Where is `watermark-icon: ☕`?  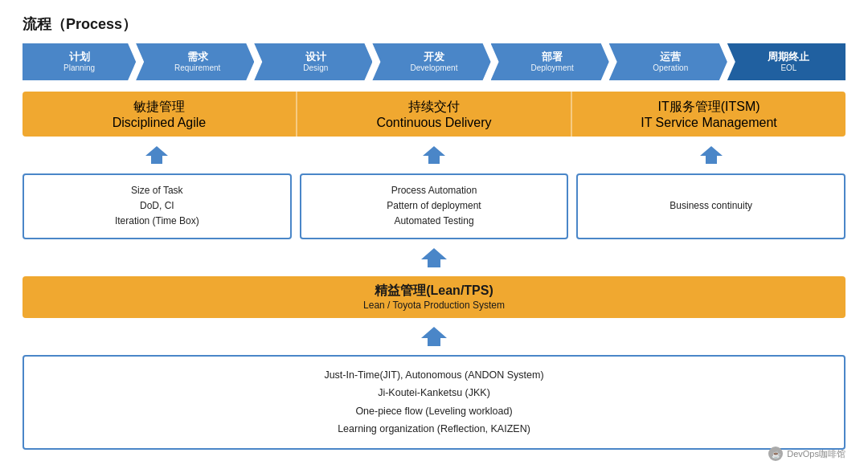
watermark-icon: ☕ is located at coordinates (776, 454).